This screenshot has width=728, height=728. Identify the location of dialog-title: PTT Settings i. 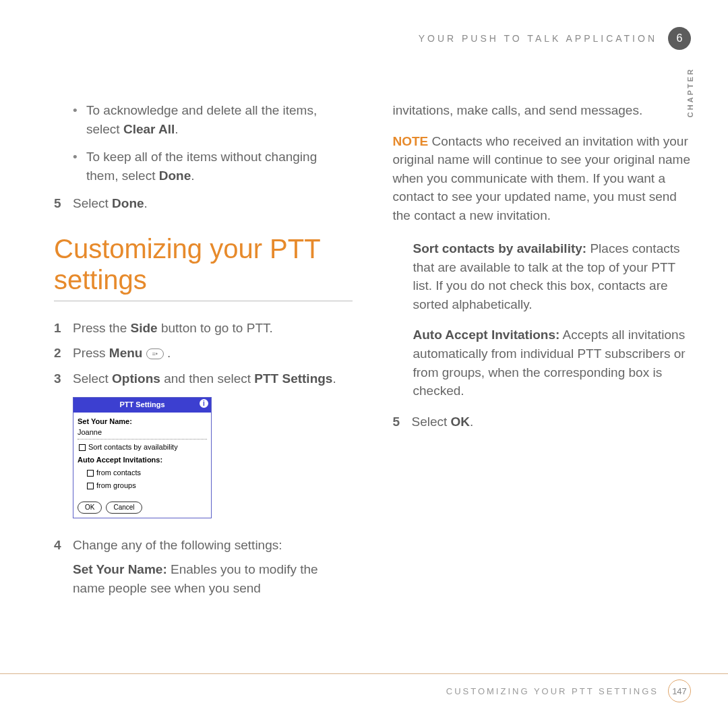
(142, 405).